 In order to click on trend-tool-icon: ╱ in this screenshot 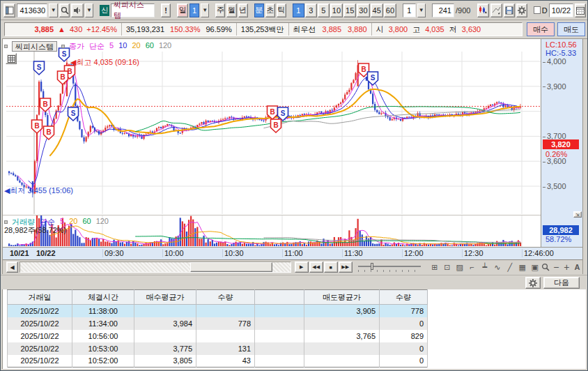, I will do `click(510, 267)`.